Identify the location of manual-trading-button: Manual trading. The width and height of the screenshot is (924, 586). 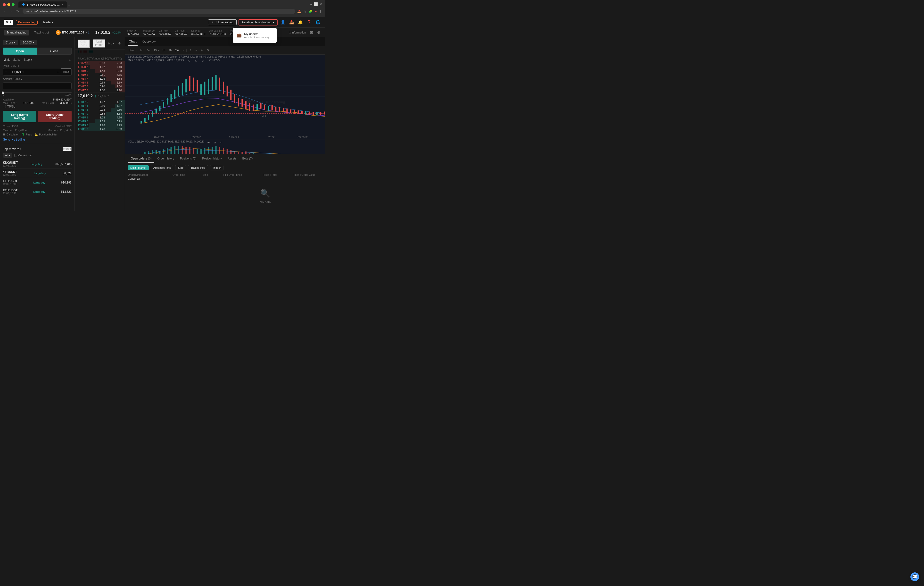
(17, 32).